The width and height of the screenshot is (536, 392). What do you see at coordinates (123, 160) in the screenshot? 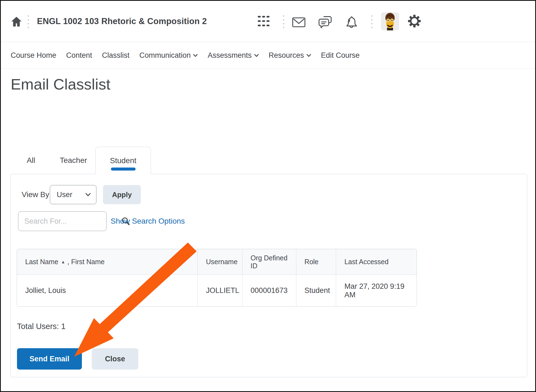
I see `tab-student: Student` at bounding box center [123, 160].